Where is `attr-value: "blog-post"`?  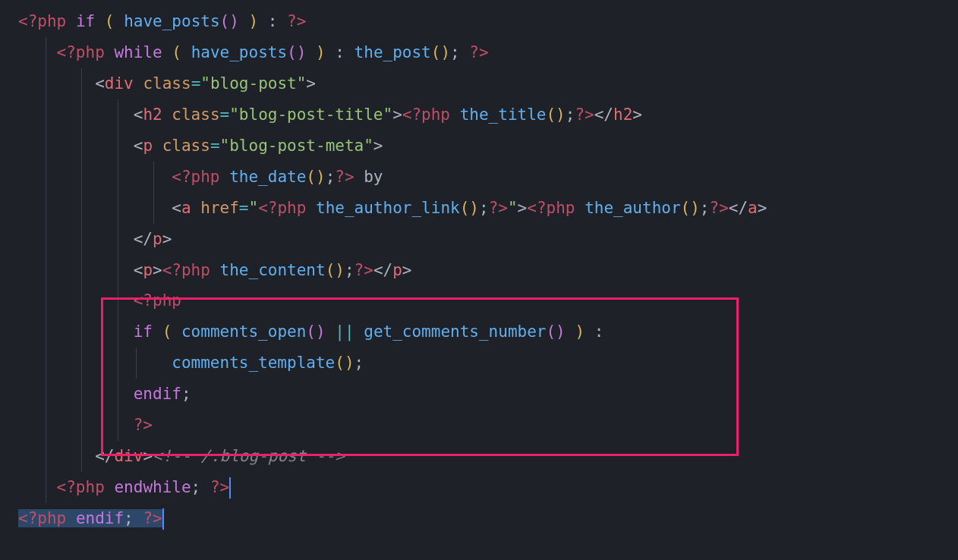
attr-value: "blog-post" is located at coordinates (254, 83).